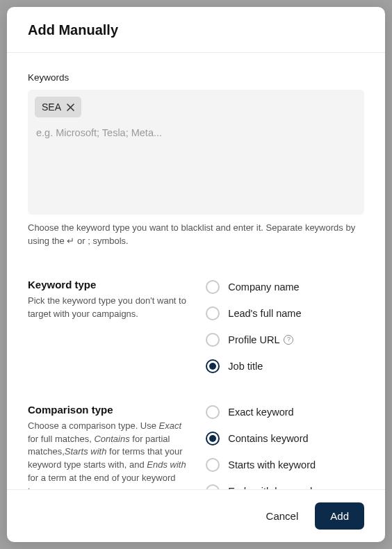  I want to click on radio-label: Contains keyword, so click(268, 439).